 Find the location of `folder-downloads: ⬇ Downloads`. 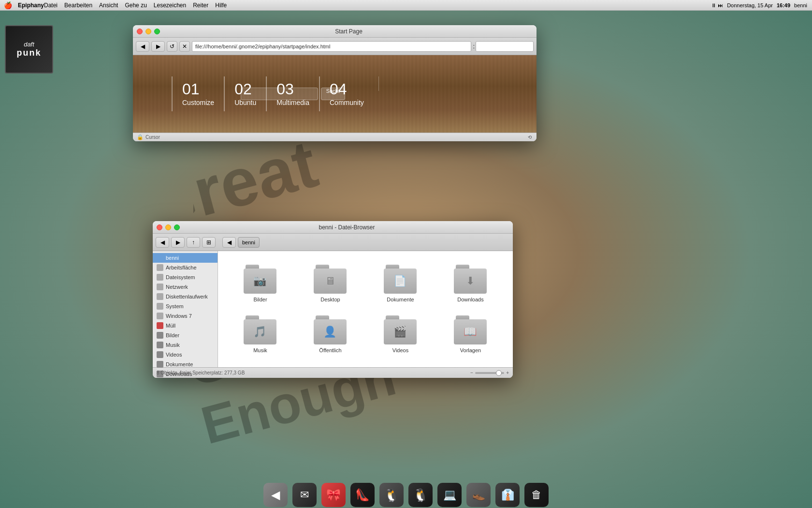

folder-downloads: ⬇ Downloads is located at coordinates (471, 284).